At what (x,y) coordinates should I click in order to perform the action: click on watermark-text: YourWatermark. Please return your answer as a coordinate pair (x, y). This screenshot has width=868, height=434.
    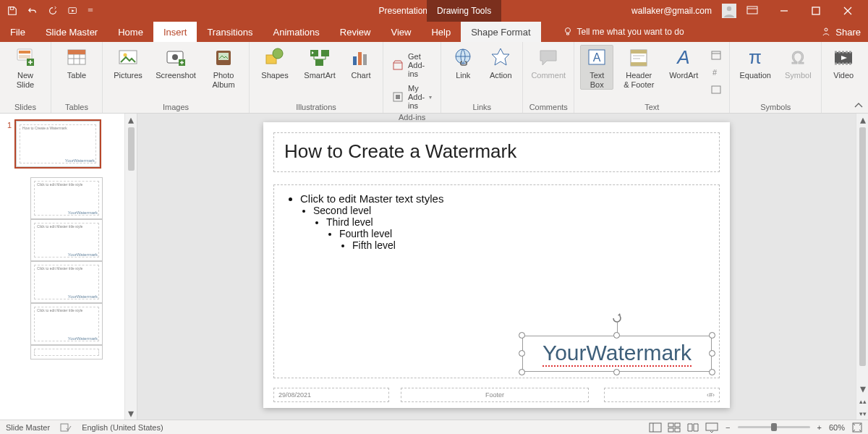
    Looking at the image, I should click on (617, 354).